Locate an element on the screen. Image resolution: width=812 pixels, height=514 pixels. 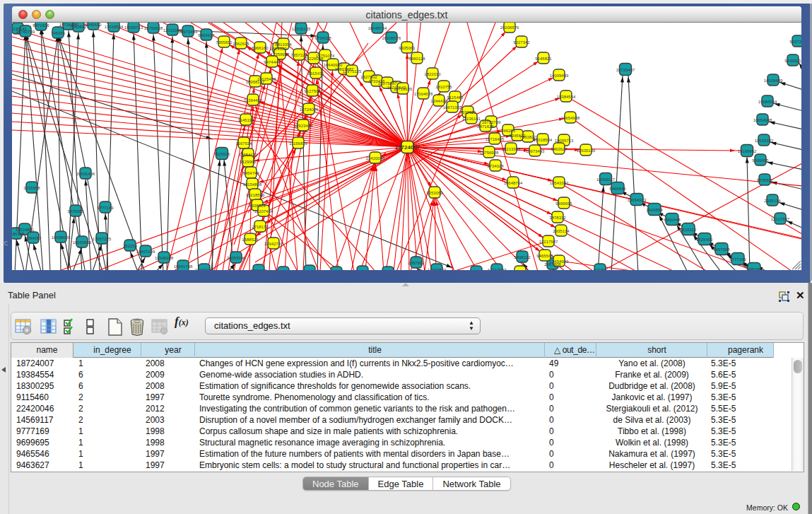
svg-text: 10653267 is located at coordinates (476, 270).